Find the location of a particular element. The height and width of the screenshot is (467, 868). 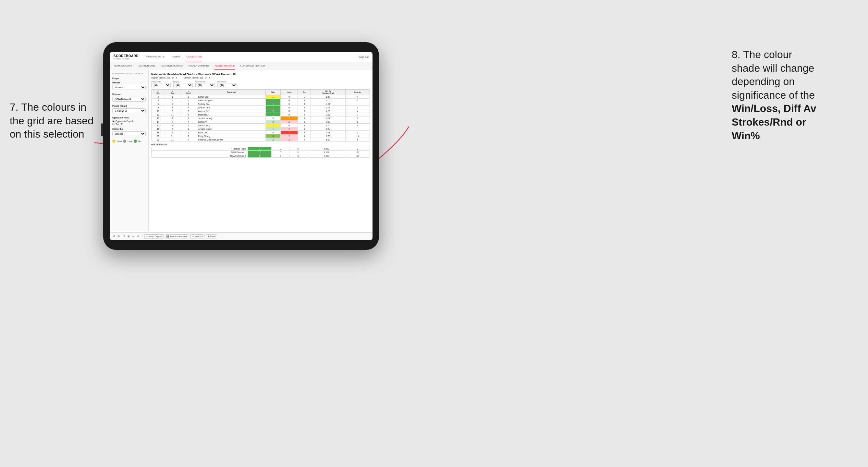

conference-select: (All) is located at coordinates (205, 85).